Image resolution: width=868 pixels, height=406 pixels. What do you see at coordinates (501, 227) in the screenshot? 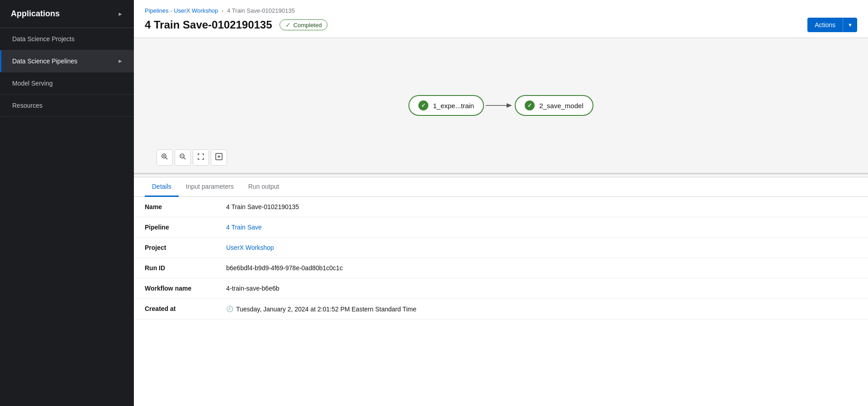
I see `detail-row-pipeline: Pipeline 4 Train Save` at bounding box center [501, 227].